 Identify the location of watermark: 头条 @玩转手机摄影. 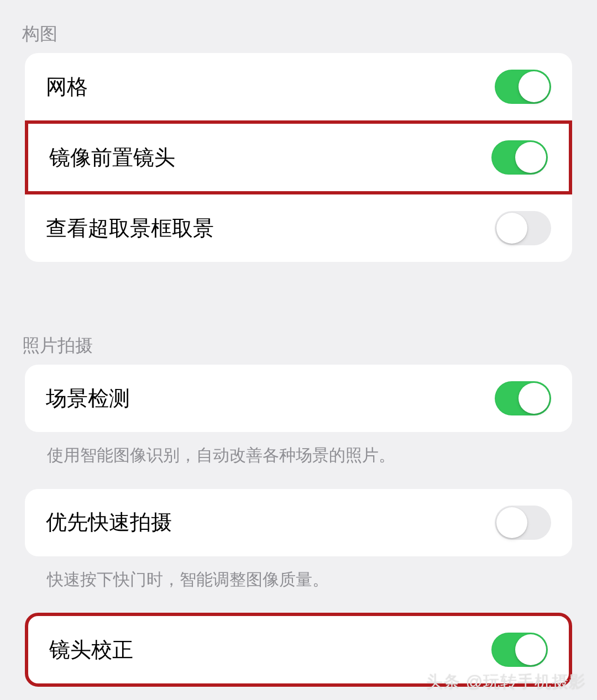
(506, 682).